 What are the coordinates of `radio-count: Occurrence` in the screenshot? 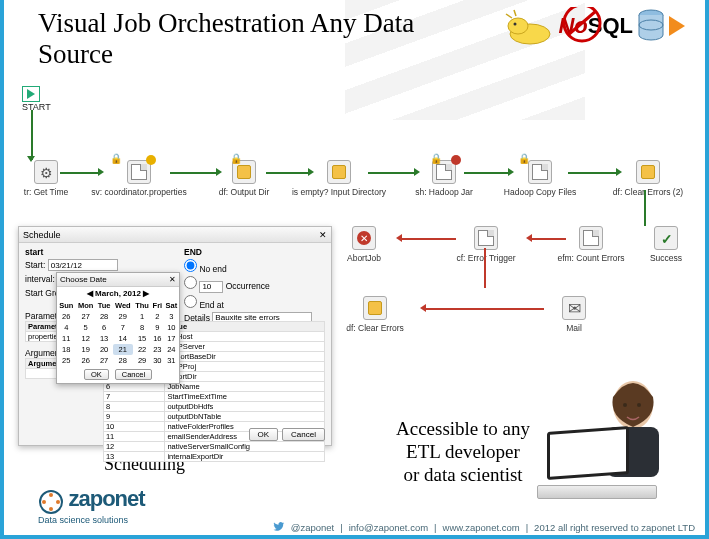 It's located at (254, 284).